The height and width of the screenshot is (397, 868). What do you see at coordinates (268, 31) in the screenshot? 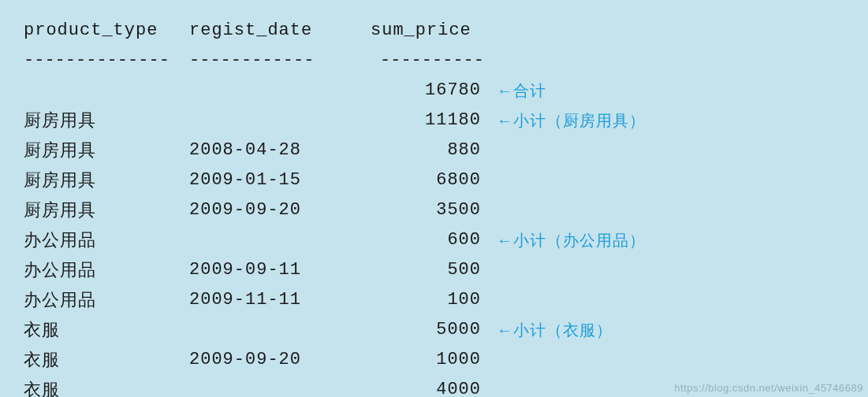
I see `header-regist-date: regist_date` at bounding box center [268, 31].